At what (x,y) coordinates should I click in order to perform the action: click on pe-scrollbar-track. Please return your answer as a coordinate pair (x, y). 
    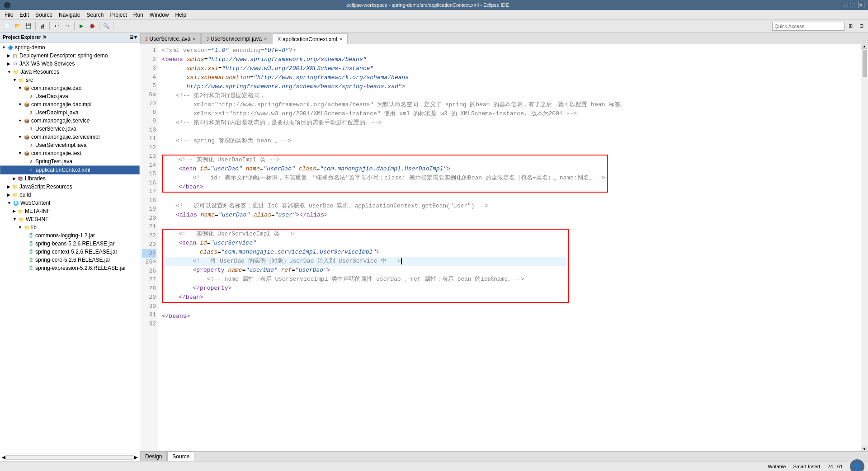
    Looking at the image, I should click on (70, 457).